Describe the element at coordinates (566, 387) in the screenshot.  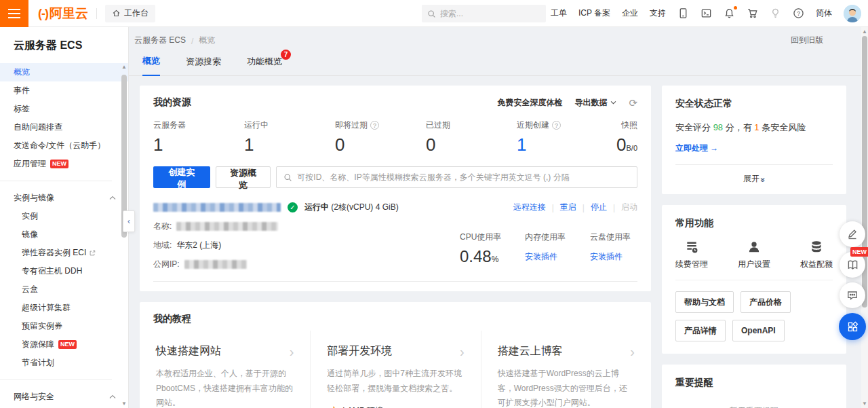
I see `tutorial-desc: 快速搭建基于WordPress的云上博客，WordPress强大的管理后台，还可…` at that location.